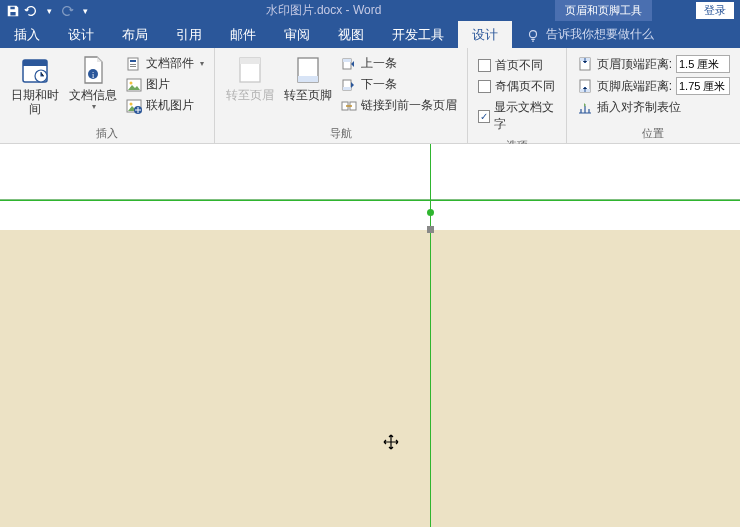 Image resolution: width=740 pixels, height=527 pixels. What do you see at coordinates (399, 106) in the screenshot?
I see `link-previous-button: 链接到前一条页眉` at bounding box center [399, 106].